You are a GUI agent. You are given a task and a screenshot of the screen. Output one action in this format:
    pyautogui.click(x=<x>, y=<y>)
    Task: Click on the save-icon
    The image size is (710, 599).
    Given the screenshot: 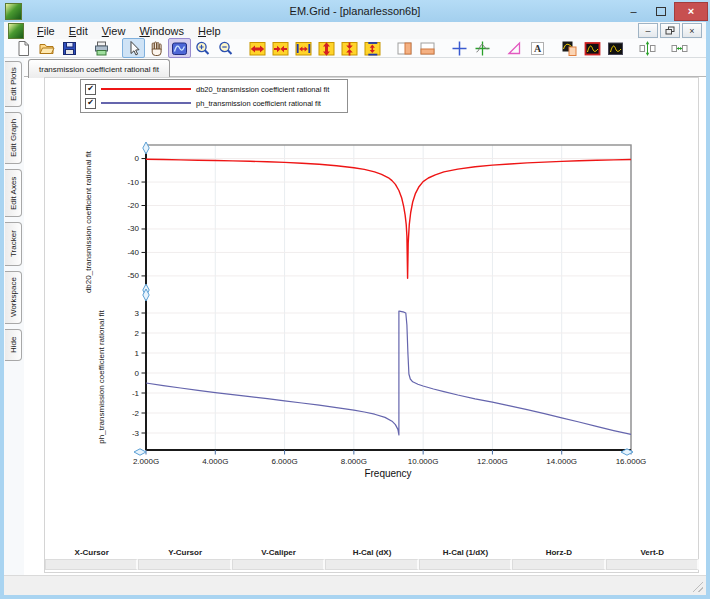 What is the action you would take?
    pyautogui.click(x=70, y=48)
    